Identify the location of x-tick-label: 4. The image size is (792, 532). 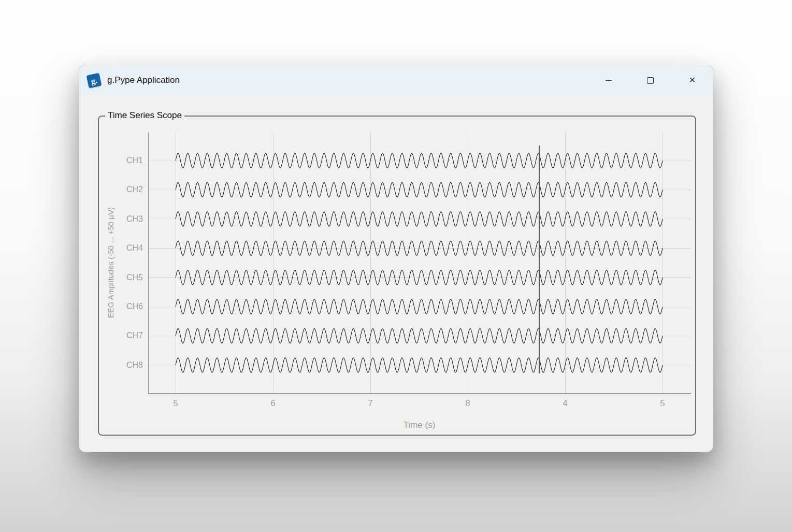
(565, 404).